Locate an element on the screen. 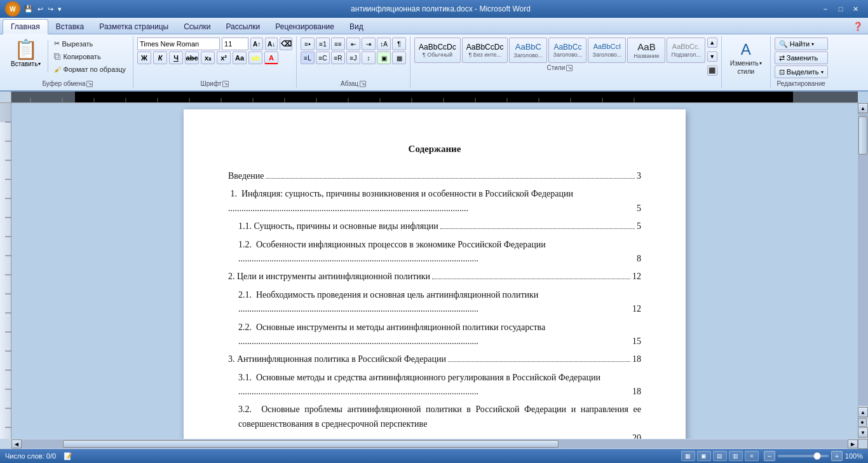 Image resolution: width=868 pixels, height=463 pixels. change-styles-button: А Изменить ▾ стили is located at coordinates (746, 58).